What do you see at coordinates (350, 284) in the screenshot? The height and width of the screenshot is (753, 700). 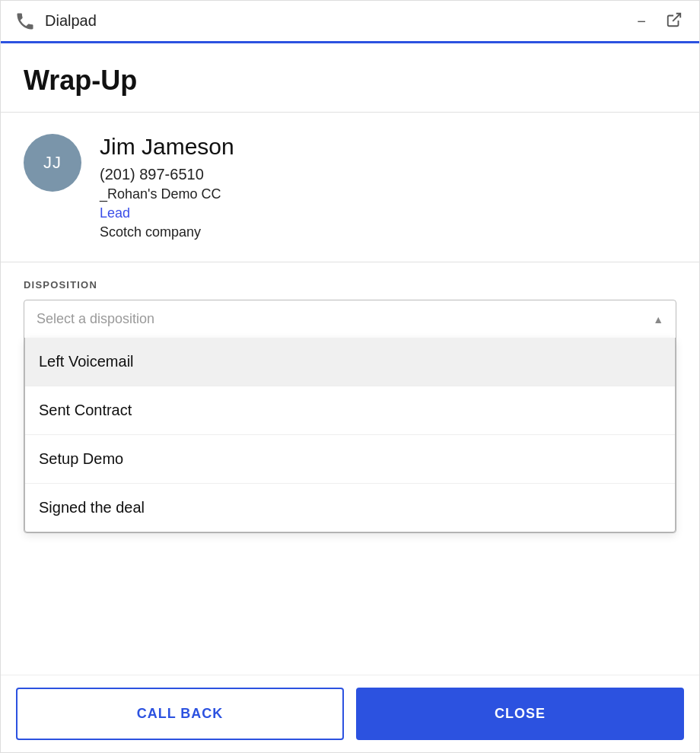 I see `disposition-label: DISPOSITION` at bounding box center [350, 284].